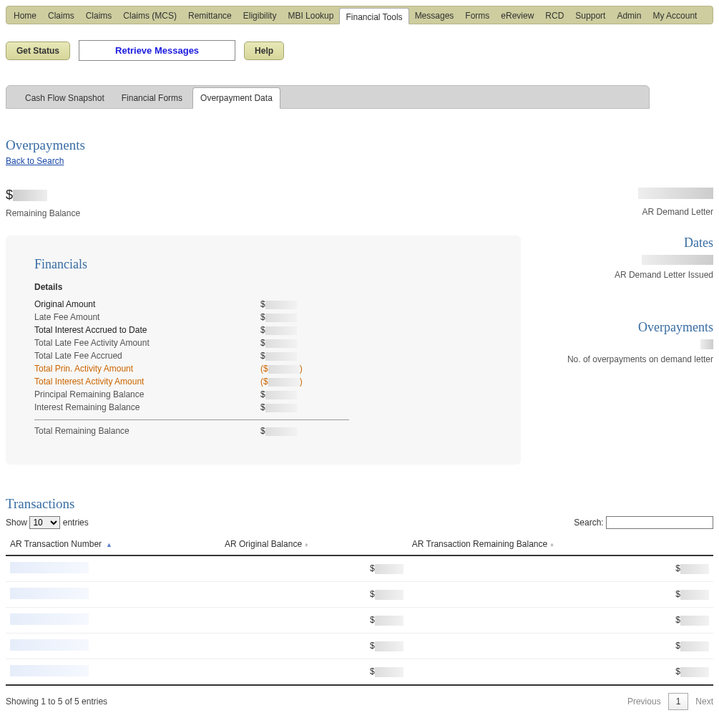  I want to click on retrieve-messages-box: Retrieve Messages, so click(157, 50).